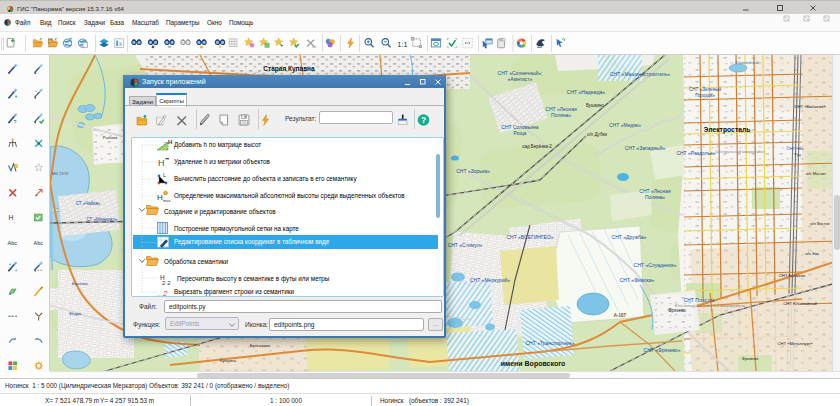  I want to click on svg-text: СНТ «ВСЕГИНГЕО», so click(530, 237).